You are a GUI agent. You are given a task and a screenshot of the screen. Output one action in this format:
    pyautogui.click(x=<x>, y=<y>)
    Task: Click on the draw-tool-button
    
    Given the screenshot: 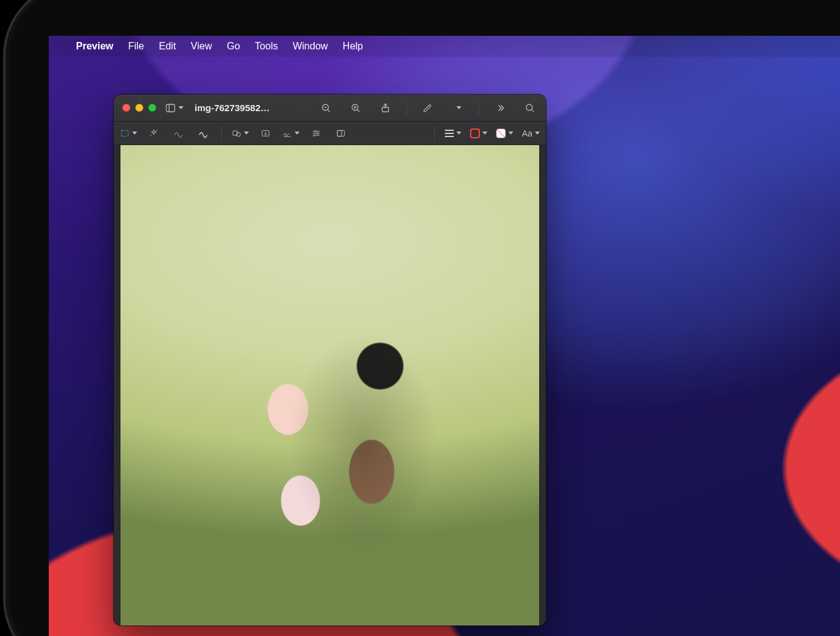 What is the action you would take?
    pyautogui.click(x=203, y=133)
    